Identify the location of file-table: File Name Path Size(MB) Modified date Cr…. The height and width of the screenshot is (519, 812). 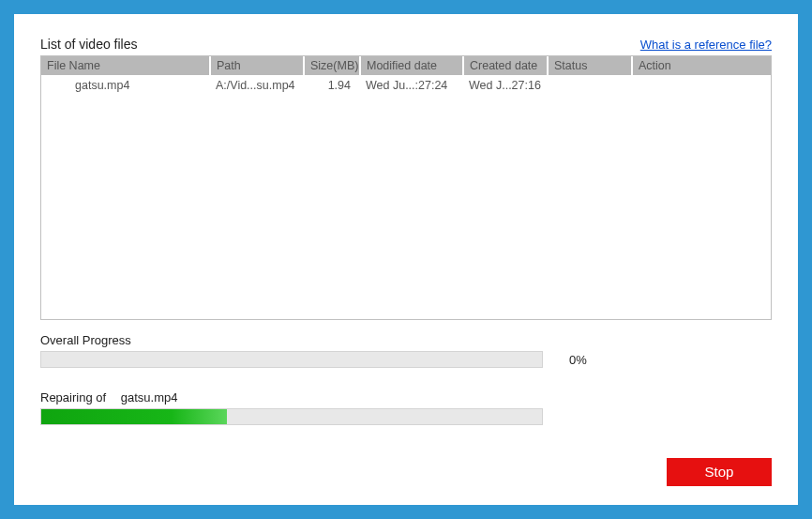
(406, 76).